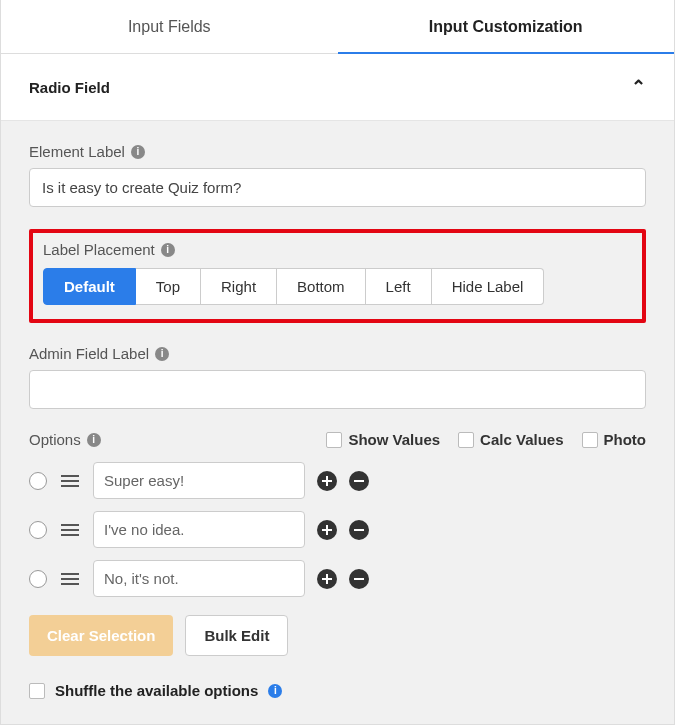 This screenshot has width=675, height=725. Describe the element at coordinates (338, 286) in the screenshot. I see `label-placement-group: Default Top Right Bottom Left Hide Label` at that location.